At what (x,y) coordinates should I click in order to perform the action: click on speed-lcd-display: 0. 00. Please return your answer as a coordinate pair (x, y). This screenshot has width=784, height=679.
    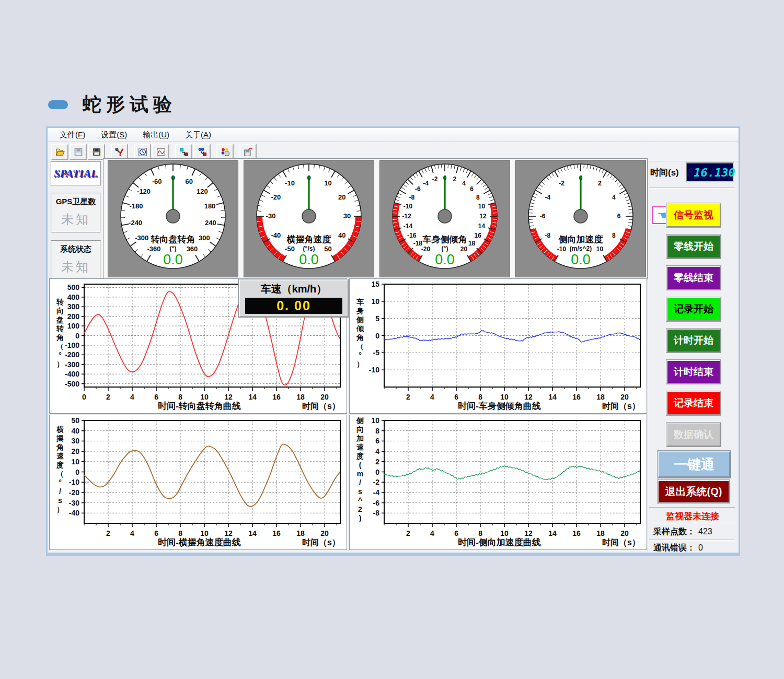
    Looking at the image, I should click on (294, 306).